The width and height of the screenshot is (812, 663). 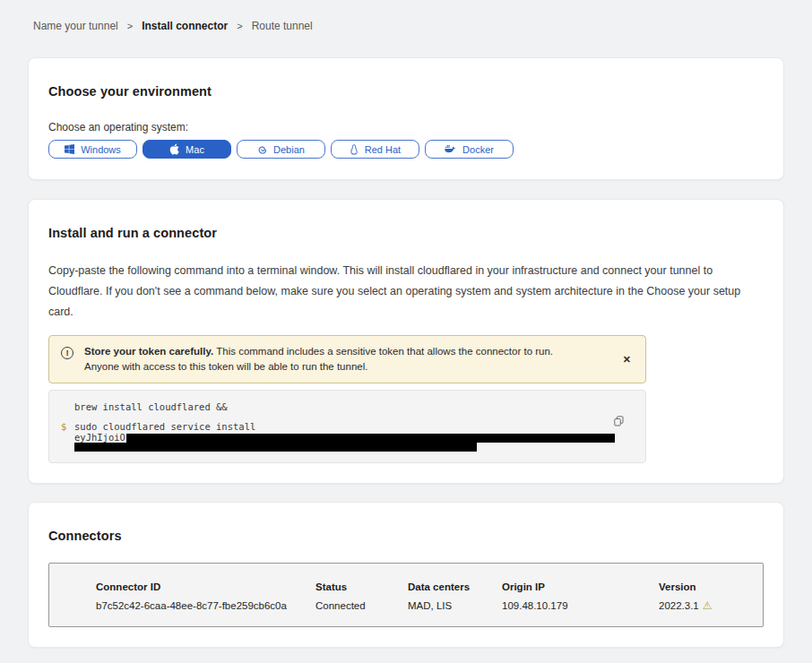 What do you see at coordinates (406, 16) in the screenshot?
I see `breadcrumb: Name your tunnel > Install connector > R…` at bounding box center [406, 16].